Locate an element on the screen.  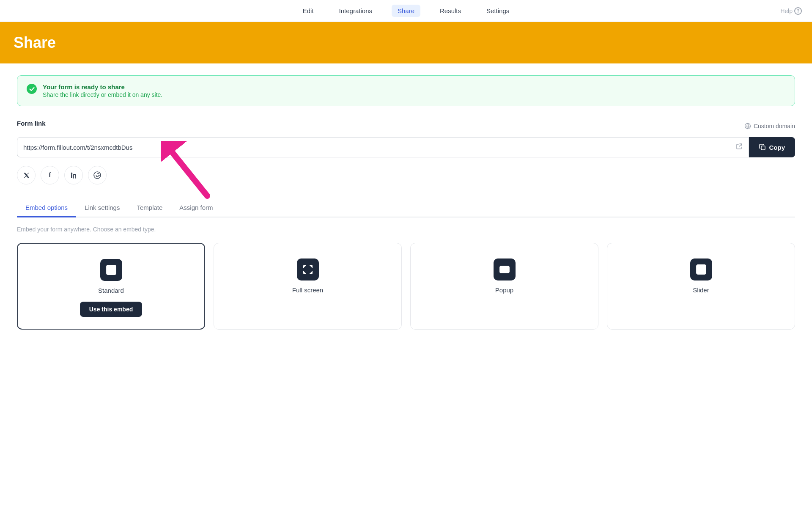
nav-share: Share is located at coordinates (406, 11).